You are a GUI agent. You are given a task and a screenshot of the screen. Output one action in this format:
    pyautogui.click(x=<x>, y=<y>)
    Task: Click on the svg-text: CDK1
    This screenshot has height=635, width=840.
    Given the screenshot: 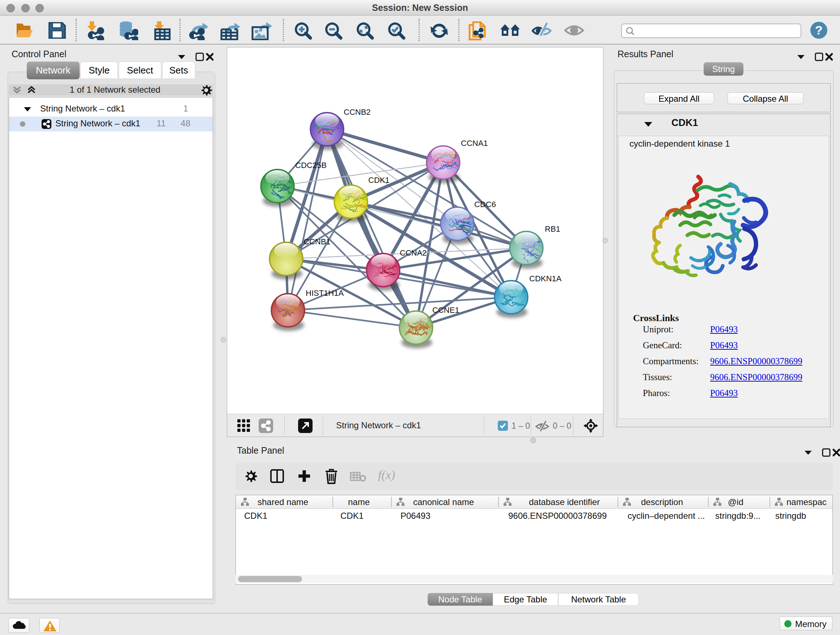 What is the action you would take?
    pyautogui.click(x=379, y=180)
    